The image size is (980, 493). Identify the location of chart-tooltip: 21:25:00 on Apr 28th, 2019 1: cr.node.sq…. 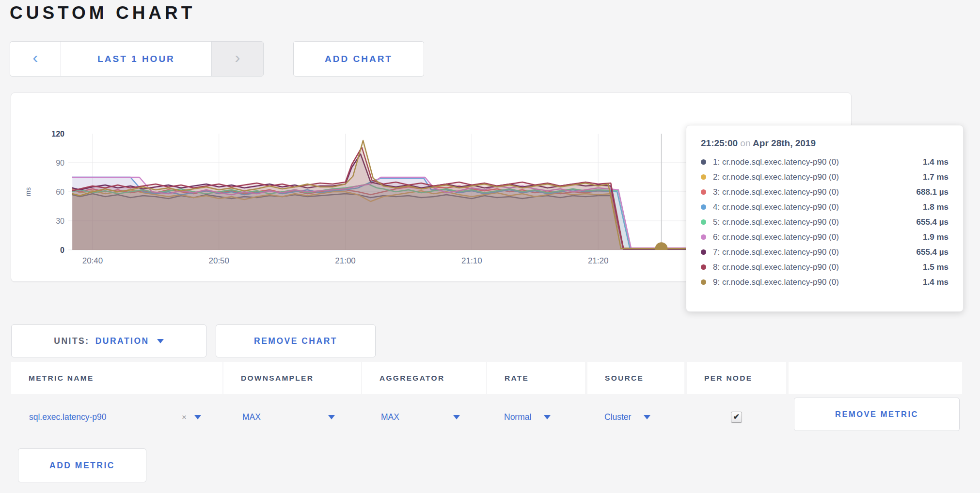
(825, 218).